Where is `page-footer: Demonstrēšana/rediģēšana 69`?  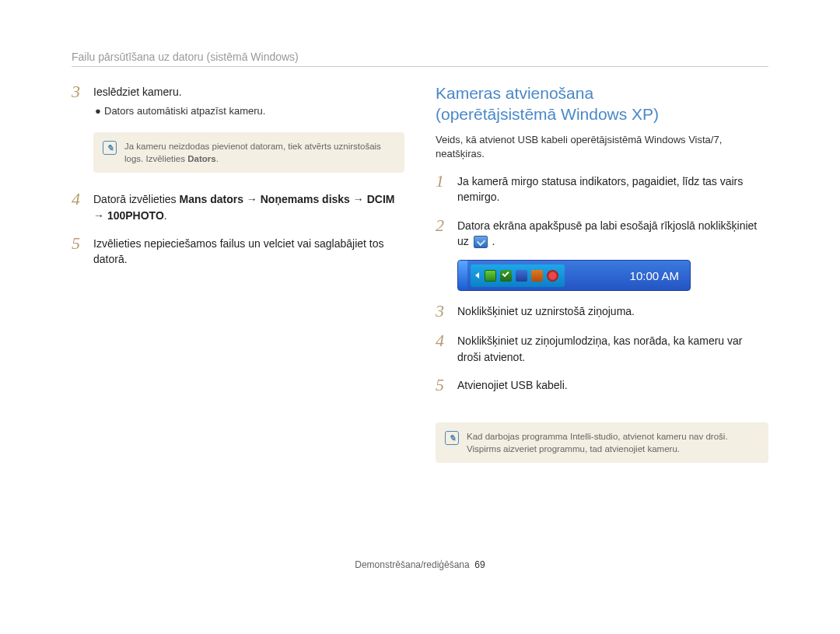 page-footer: Demonstrēšana/rediģēšana 69 is located at coordinates (420, 565).